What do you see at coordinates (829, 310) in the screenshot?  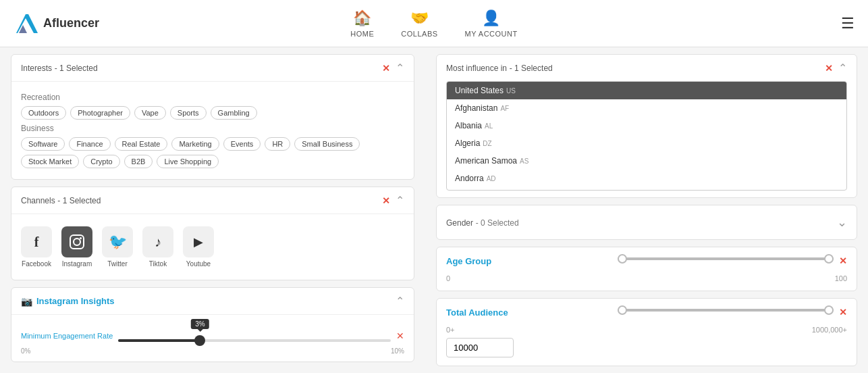 I see `total-audience-right-thumb` at bounding box center [829, 310].